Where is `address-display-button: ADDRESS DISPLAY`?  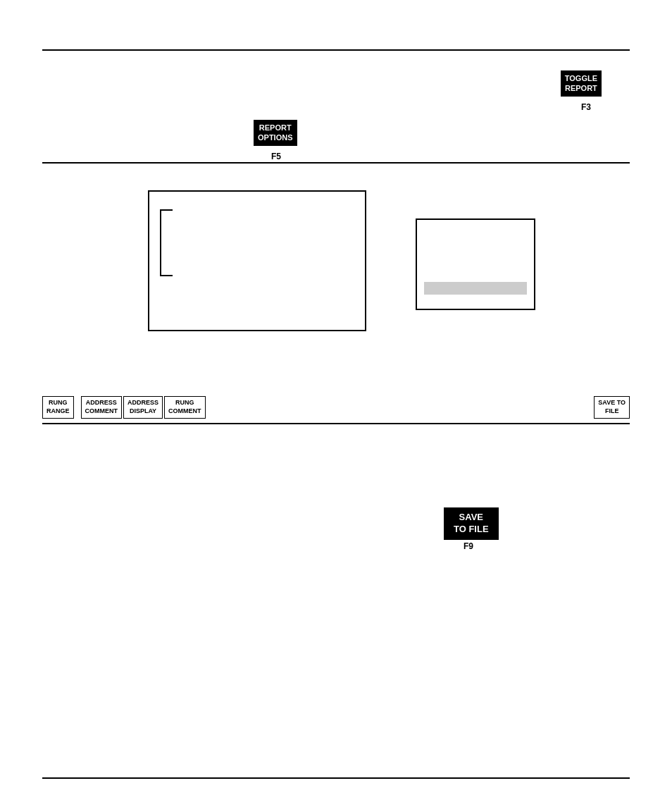
address-display-button: ADDRESS DISPLAY is located at coordinates (143, 407).